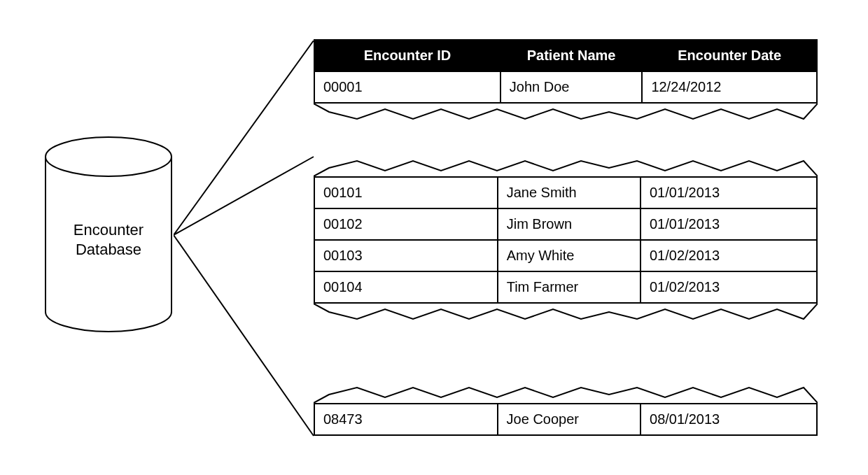  What do you see at coordinates (569, 420) in the screenshot?
I see `cell-patient-name: Joe Cooper` at bounding box center [569, 420].